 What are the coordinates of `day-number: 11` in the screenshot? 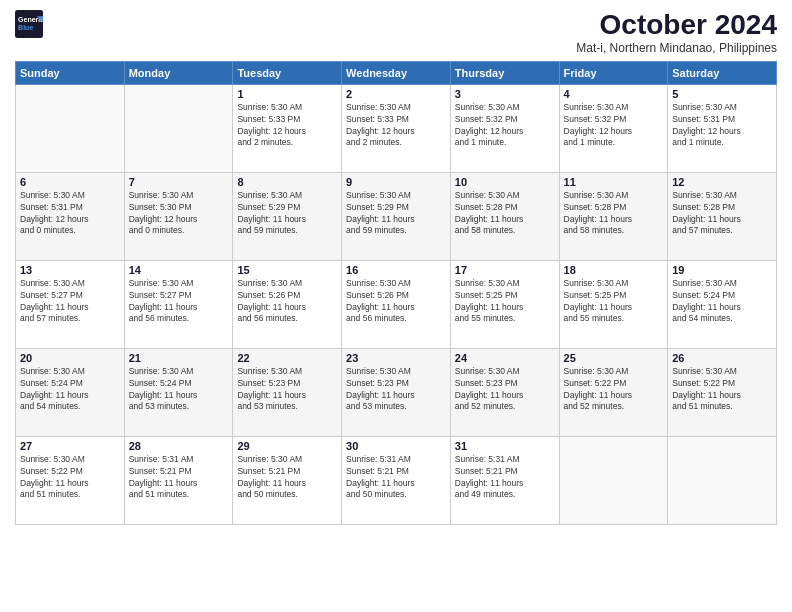 It's located at (614, 182).